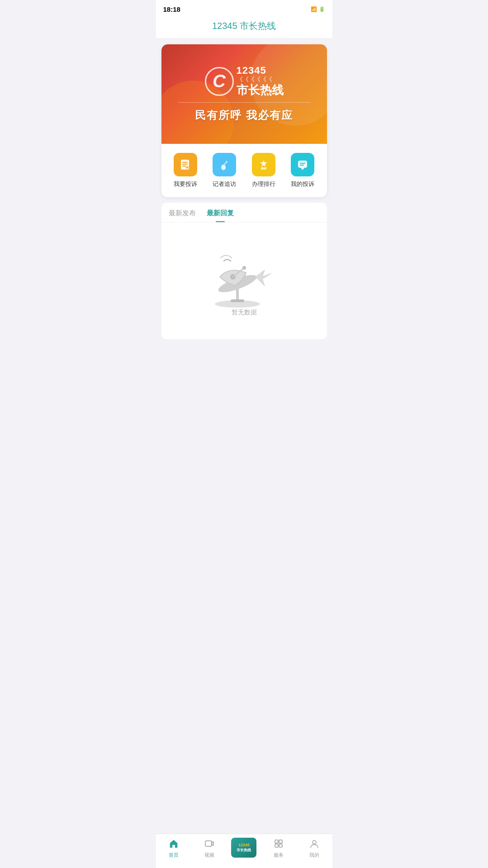 This screenshot has width=488, height=868. Describe the element at coordinates (174, 844) in the screenshot. I see `home-icon` at that location.